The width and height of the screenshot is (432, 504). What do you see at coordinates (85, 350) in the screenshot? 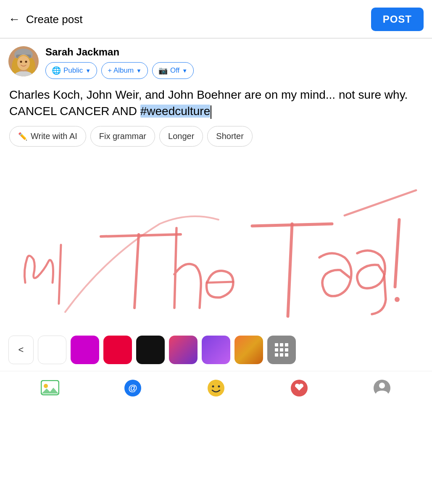
I see `color-swatch-purple` at bounding box center [85, 350].